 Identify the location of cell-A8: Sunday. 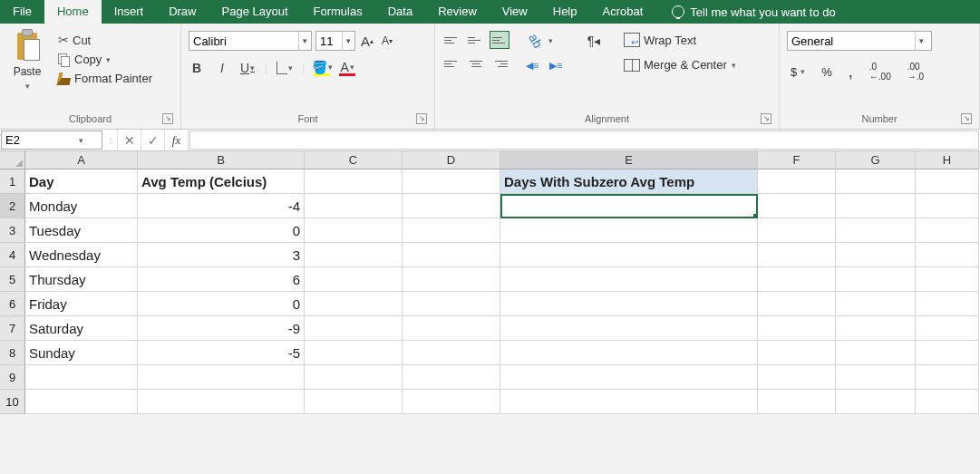
(82, 353).